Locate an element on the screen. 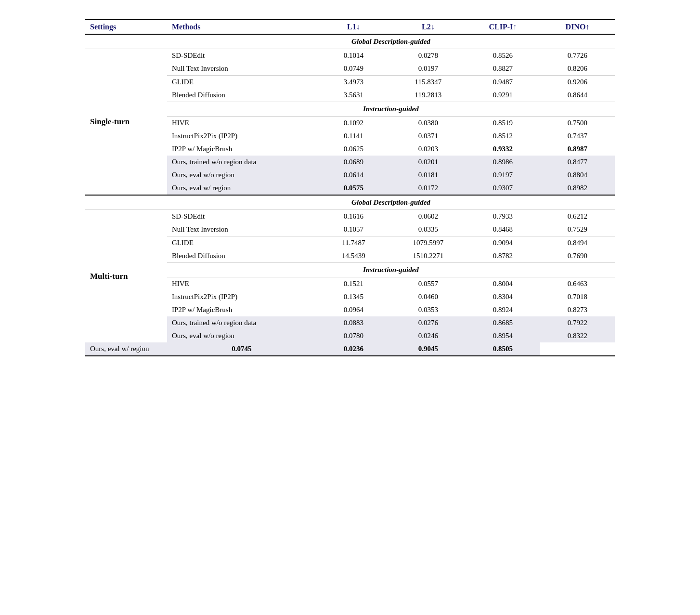  dino-val: 0.8494 is located at coordinates (578, 243).